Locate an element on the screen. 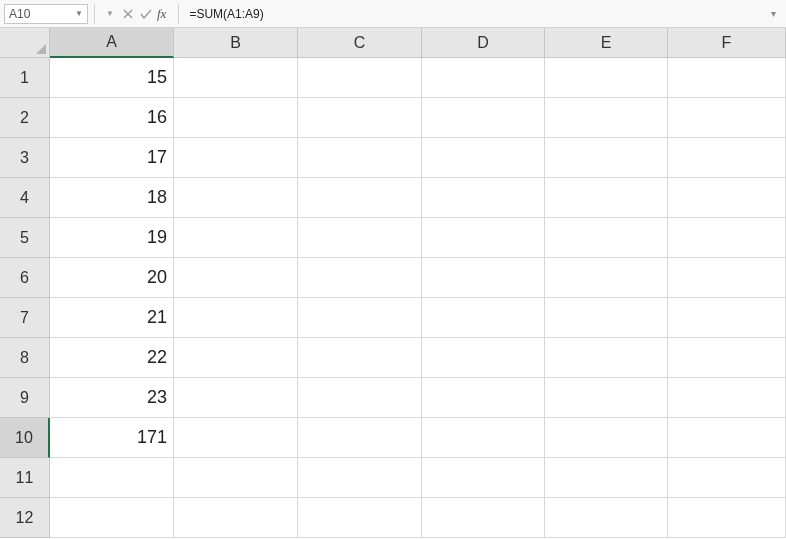 The height and width of the screenshot is (539, 786). cell-E3 is located at coordinates (606, 158).